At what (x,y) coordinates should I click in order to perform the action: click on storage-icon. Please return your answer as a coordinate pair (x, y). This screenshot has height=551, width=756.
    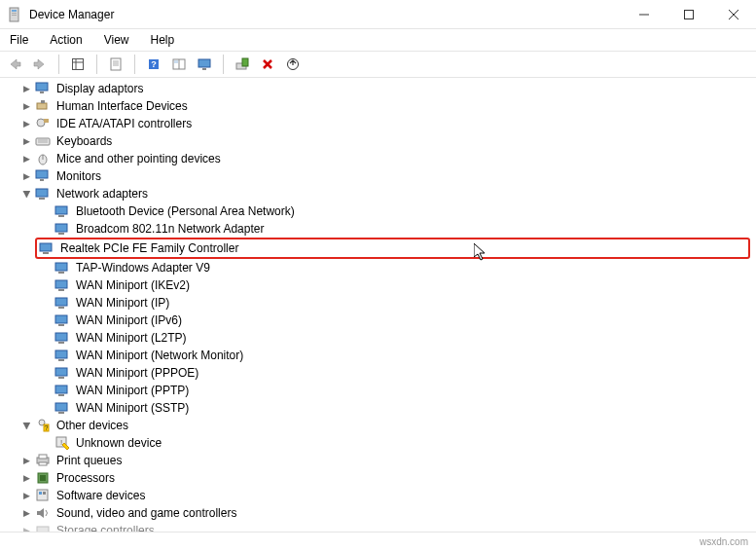
    Looking at the image, I should click on (43, 528).